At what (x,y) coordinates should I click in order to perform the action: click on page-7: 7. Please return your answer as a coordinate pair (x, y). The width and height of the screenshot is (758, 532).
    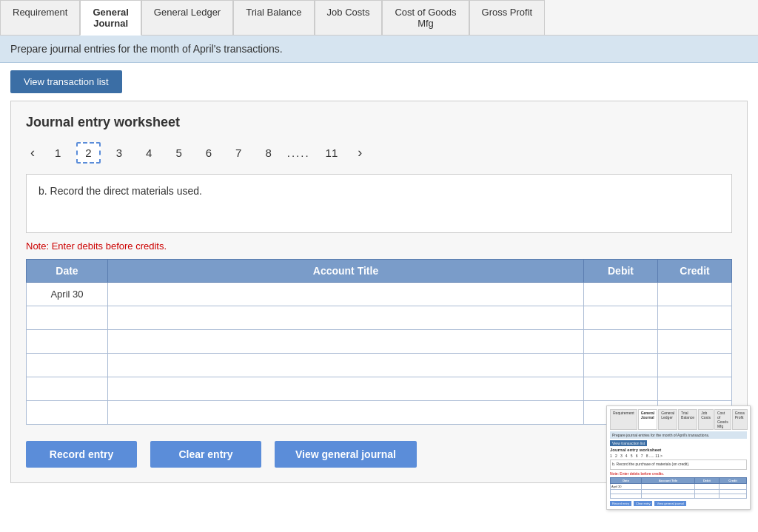
    Looking at the image, I should click on (238, 152).